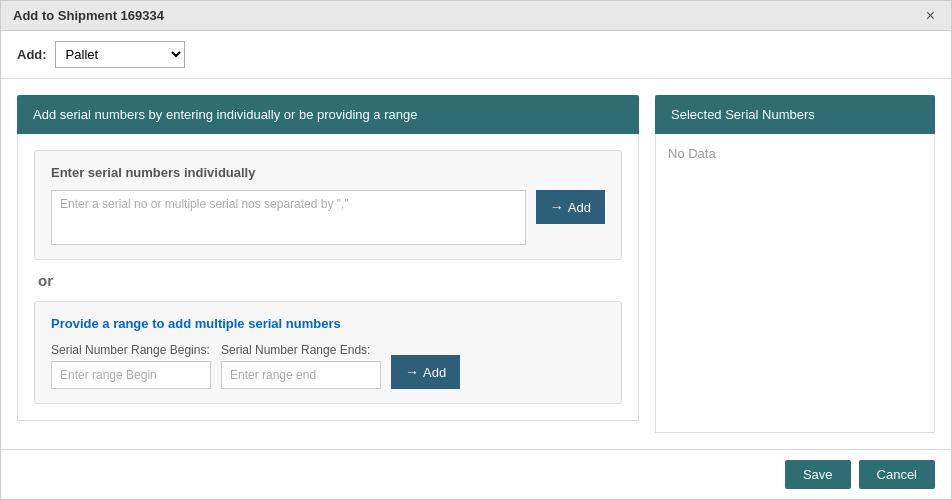 This screenshot has width=952, height=500. Describe the element at coordinates (434, 372) in the screenshot. I see `range-add-label: Add` at that location.